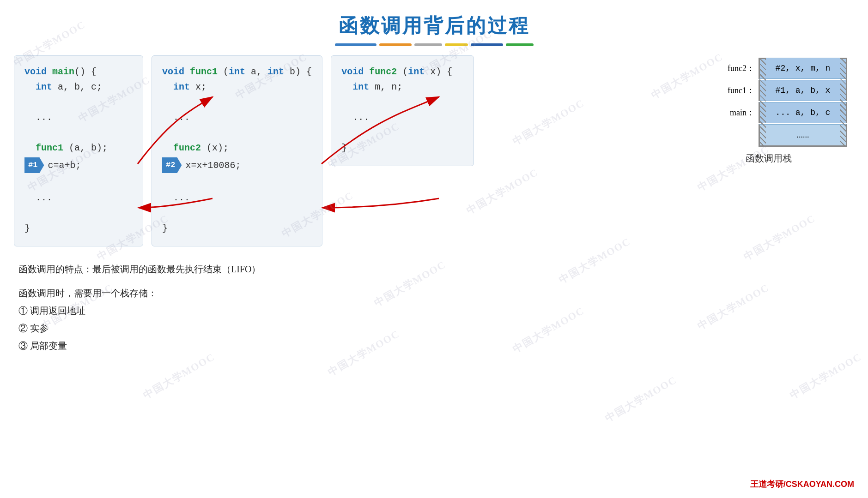 The height and width of the screenshot is (498, 868). Describe the element at coordinates (79, 151) in the screenshot. I see `code-main: void main() { int a, b, c; ... func1 (a,…` at that location.